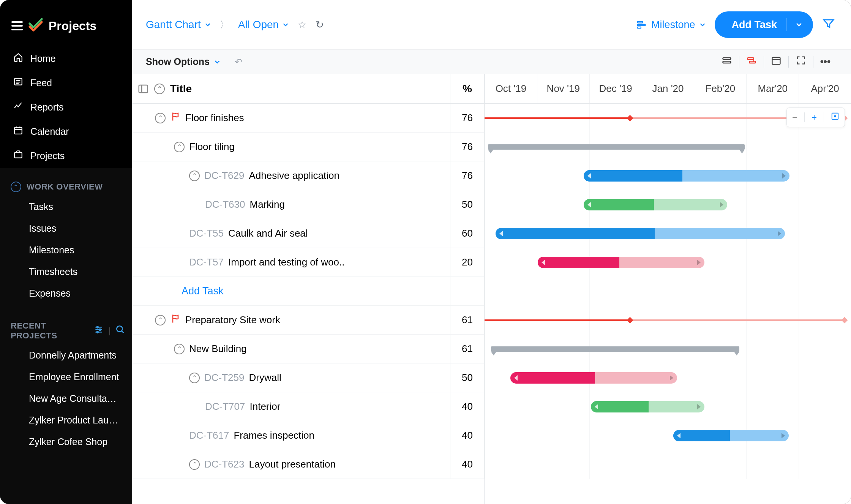 The image size is (851, 504). I want to click on recent-project-item: Donnelly Apartments, so click(66, 355).